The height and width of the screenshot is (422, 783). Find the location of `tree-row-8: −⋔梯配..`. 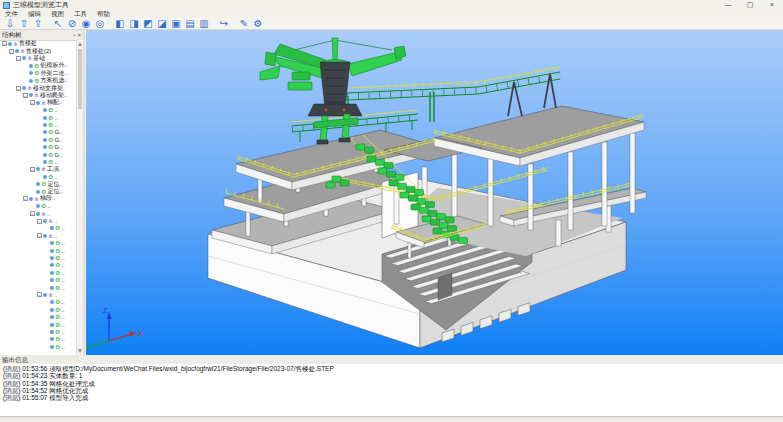

tree-row-8: −⋔梯配.. is located at coordinates (38, 102).